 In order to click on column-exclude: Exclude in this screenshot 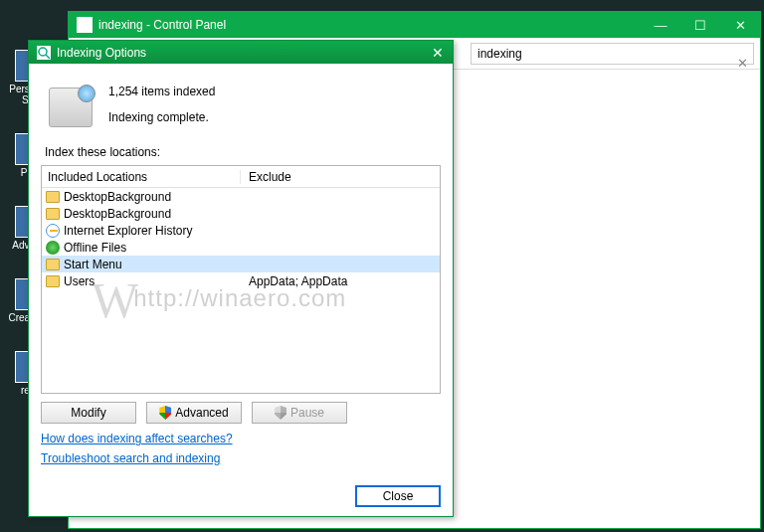, I will do `click(340, 177)`.